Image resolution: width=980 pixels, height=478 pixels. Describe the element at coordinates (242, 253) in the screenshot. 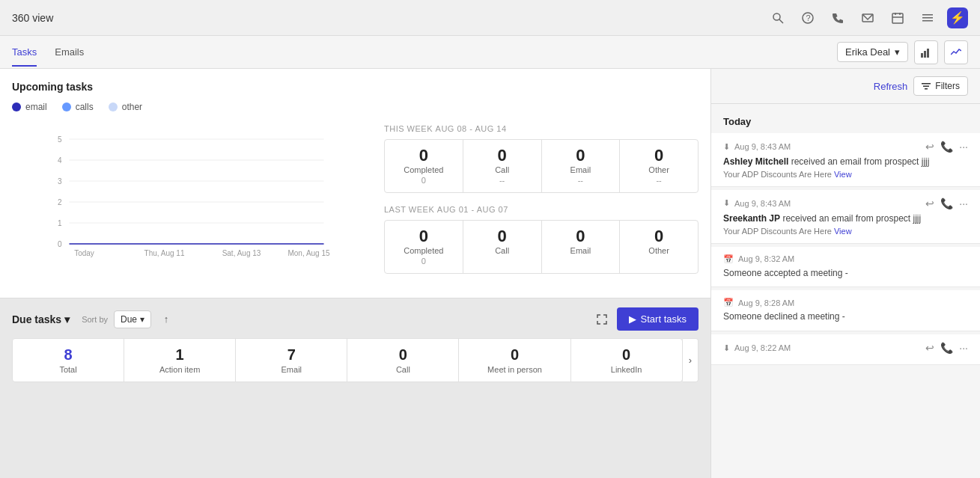

I see `svg-text: Sat, Aug 13` at that location.